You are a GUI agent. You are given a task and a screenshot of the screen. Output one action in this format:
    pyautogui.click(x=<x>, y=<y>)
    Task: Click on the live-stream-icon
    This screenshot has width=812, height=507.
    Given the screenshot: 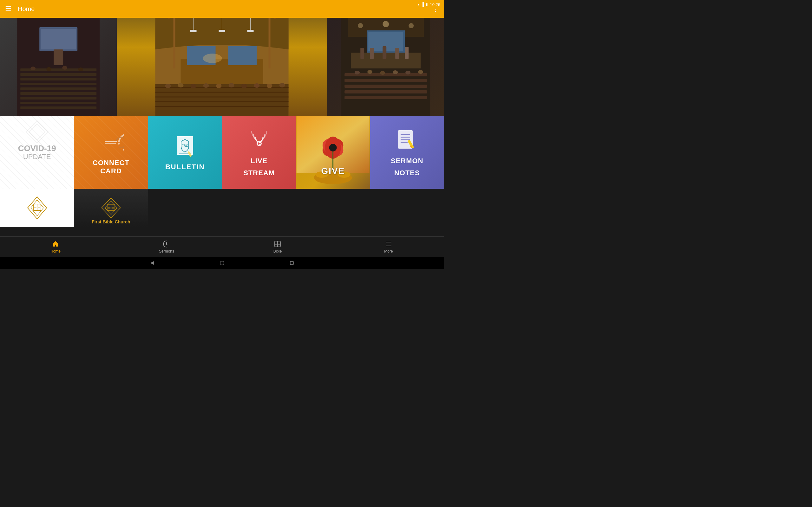 What is the action you would take?
    pyautogui.click(x=259, y=140)
    